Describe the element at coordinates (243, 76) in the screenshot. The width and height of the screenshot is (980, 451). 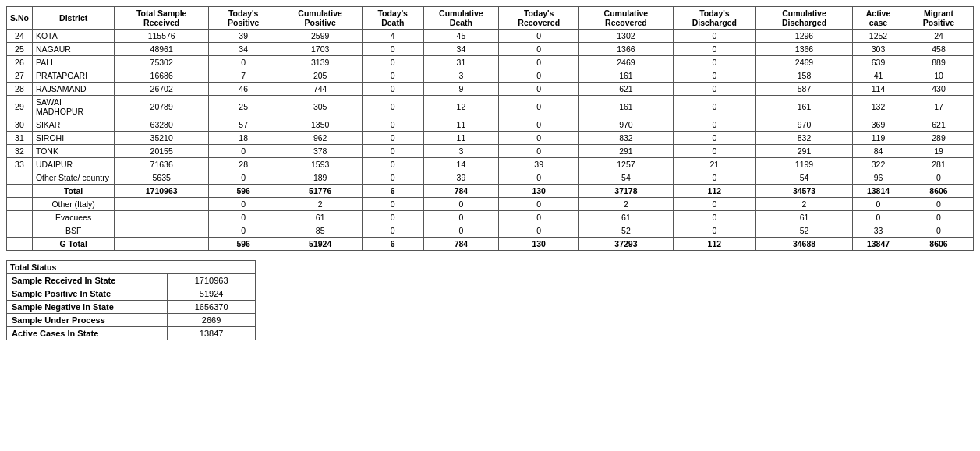
I see `cell-todays_positive: 7` at that location.